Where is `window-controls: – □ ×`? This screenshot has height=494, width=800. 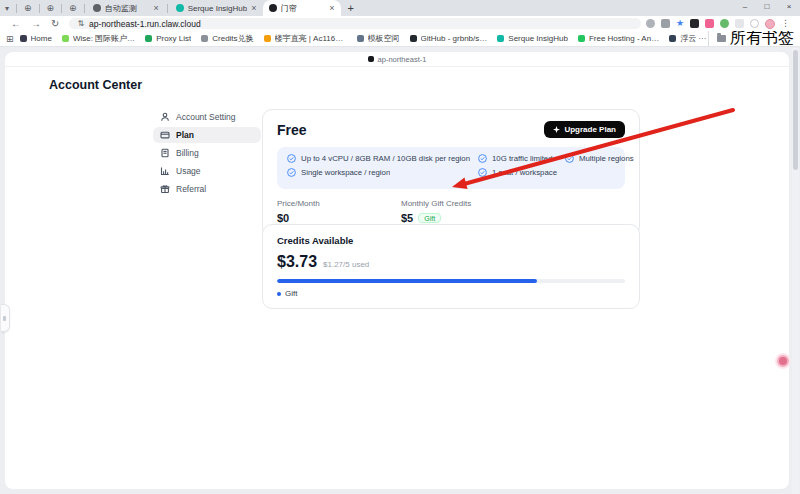
window-controls: – □ × is located at coordinates (767, 8).